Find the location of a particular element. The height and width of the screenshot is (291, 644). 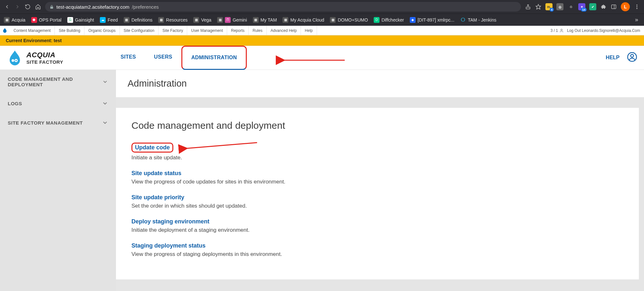

extension-icon: ◎ is located at coordinates (560, 7).